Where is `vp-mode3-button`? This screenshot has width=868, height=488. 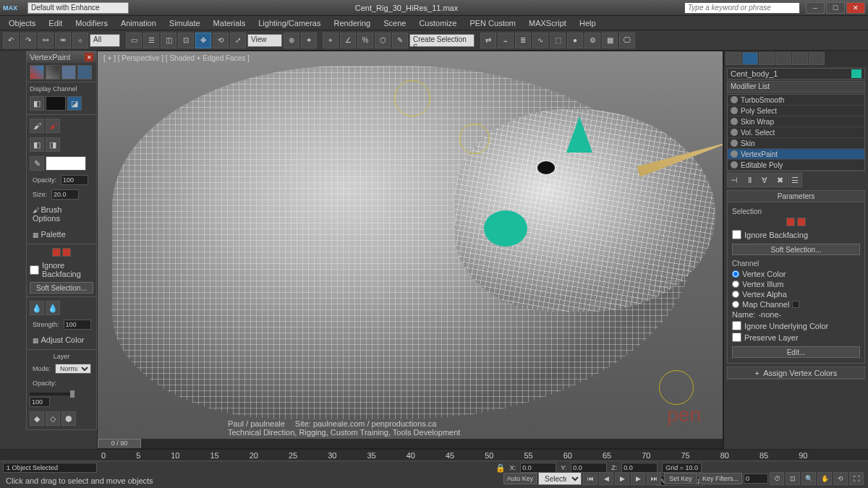 vp-mode3-button is located at coordinates (69, 72).